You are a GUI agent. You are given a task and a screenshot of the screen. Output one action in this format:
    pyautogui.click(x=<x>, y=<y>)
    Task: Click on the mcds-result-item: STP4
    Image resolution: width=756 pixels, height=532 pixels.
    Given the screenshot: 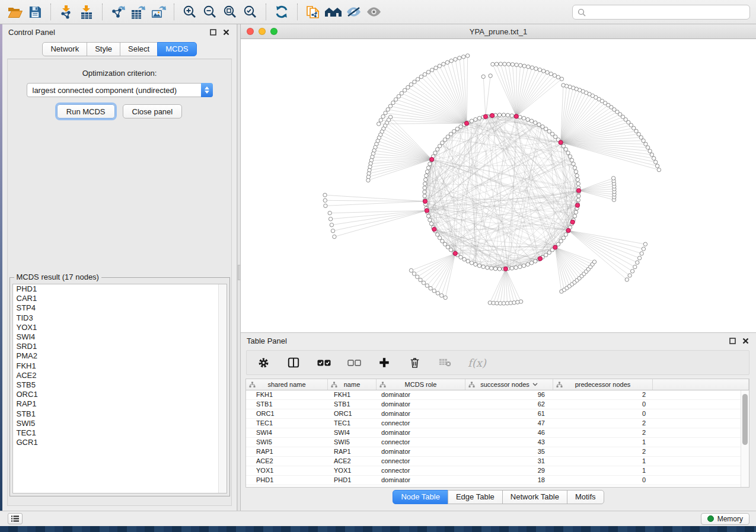 What is the action you would take?
    pyautogui.click(x=120, y=308)
    